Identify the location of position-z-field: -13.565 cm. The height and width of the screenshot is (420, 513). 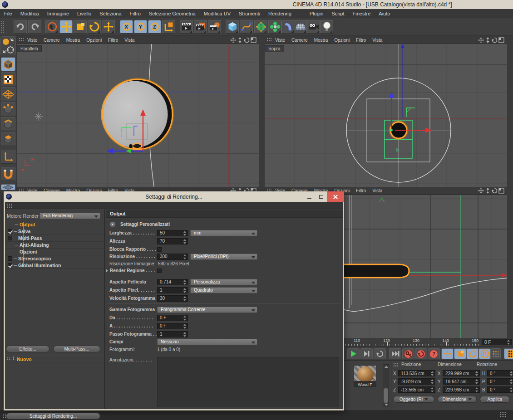
(417, 390).